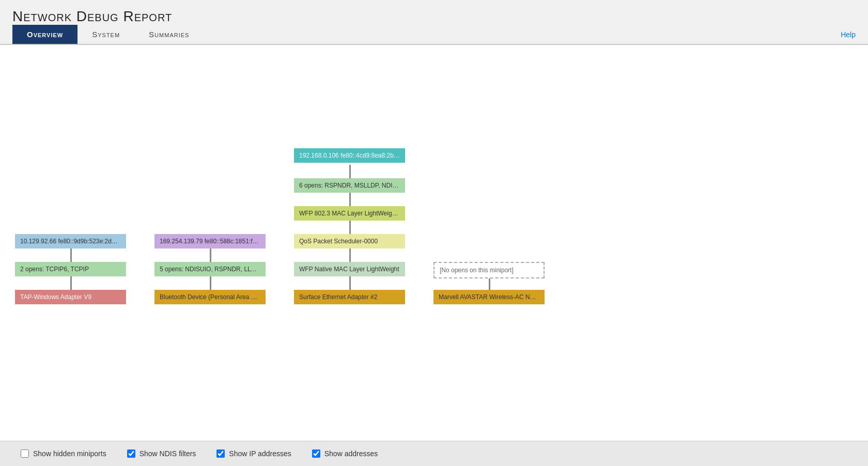  What do you see at coordinates (70, 454) in the screenshot?
I see `show-hidden-text: Show hidden miniports` at bounding box center [70, 454].